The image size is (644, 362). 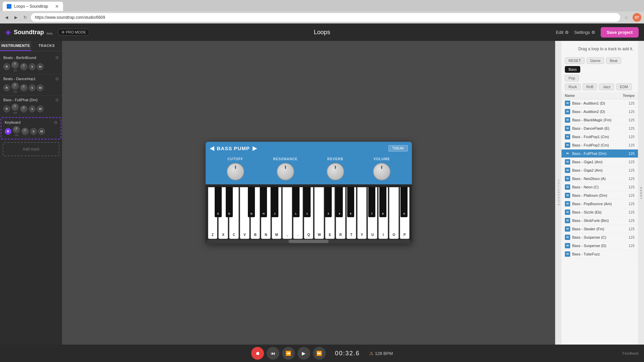 I want to click on black-key-7: 7, so click(x=372, y=202).